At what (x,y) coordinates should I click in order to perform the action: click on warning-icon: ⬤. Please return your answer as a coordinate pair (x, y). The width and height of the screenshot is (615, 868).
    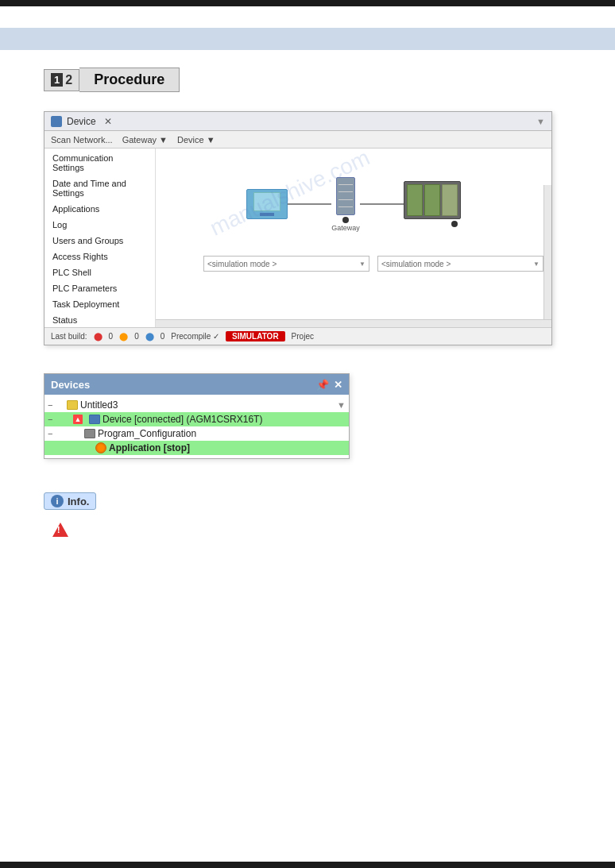
    Looking at the image, I should click on (124, 337).